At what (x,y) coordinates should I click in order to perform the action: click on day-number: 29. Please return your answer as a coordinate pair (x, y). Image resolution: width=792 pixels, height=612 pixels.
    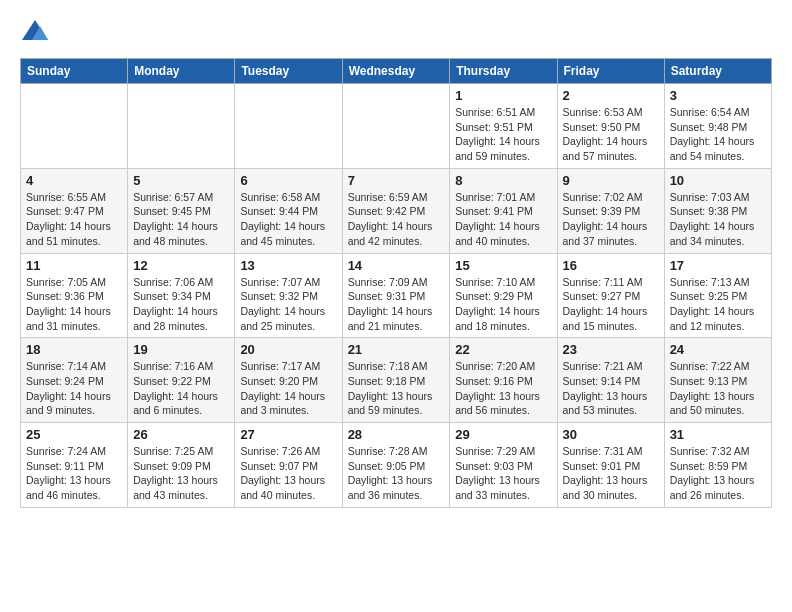
    Looking at the image, I should click on (503, 434).